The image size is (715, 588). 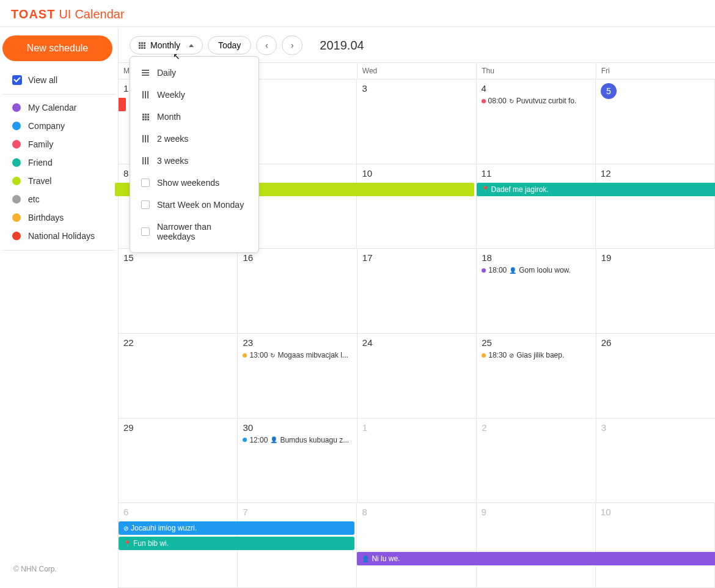 What do you see at coordinates (194, 232) in the screenshot?
I see `view-toggle-option: Narrower than weekdays` at bounding box center [194, 232].